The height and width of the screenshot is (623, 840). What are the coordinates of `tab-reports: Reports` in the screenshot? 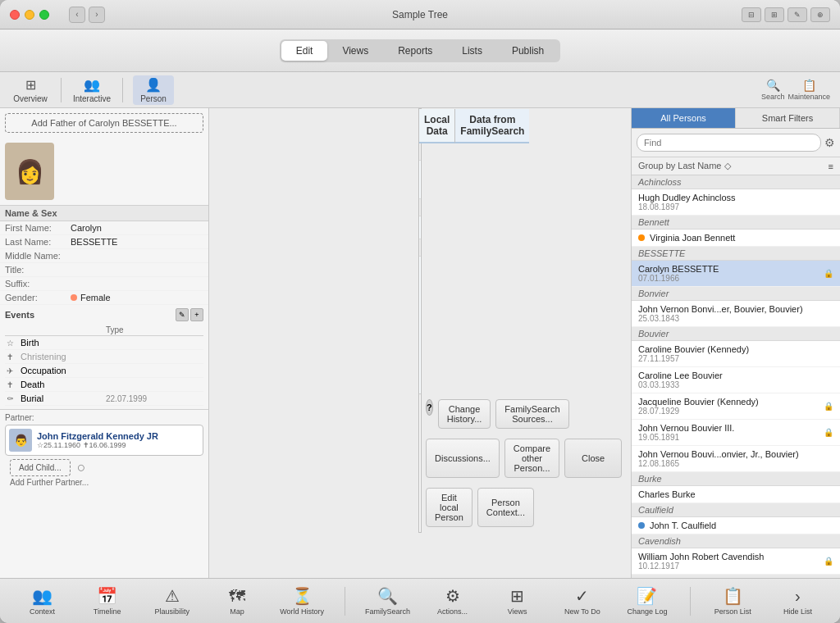 It's located at (415, 51).